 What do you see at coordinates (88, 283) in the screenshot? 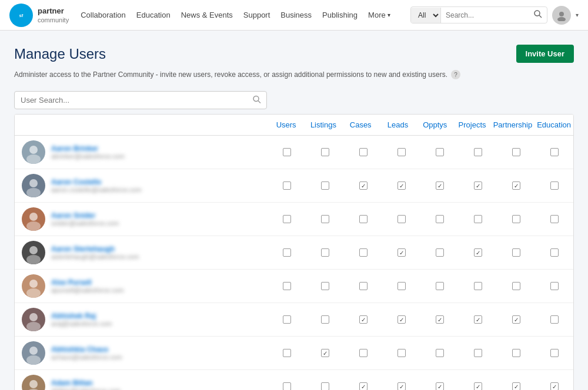
I see `user-name: Alse Pursell` at bounding box center [88, 283].